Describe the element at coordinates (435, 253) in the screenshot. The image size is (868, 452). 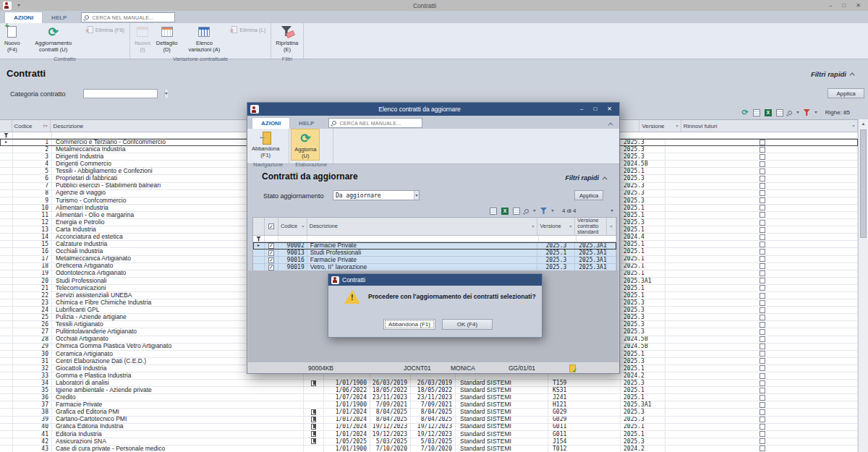
I see `table-row: ✓ 90013 Studi Professionali 2025.1 2025.…` at that location.